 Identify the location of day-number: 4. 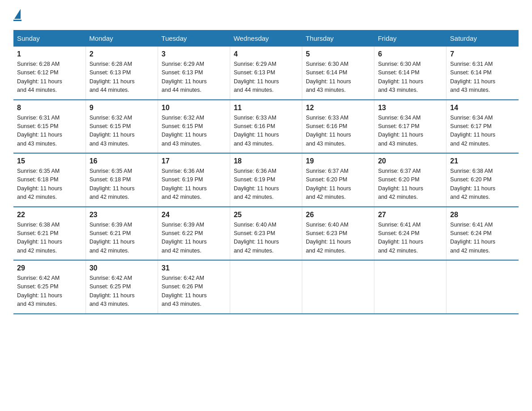
(266, 54).